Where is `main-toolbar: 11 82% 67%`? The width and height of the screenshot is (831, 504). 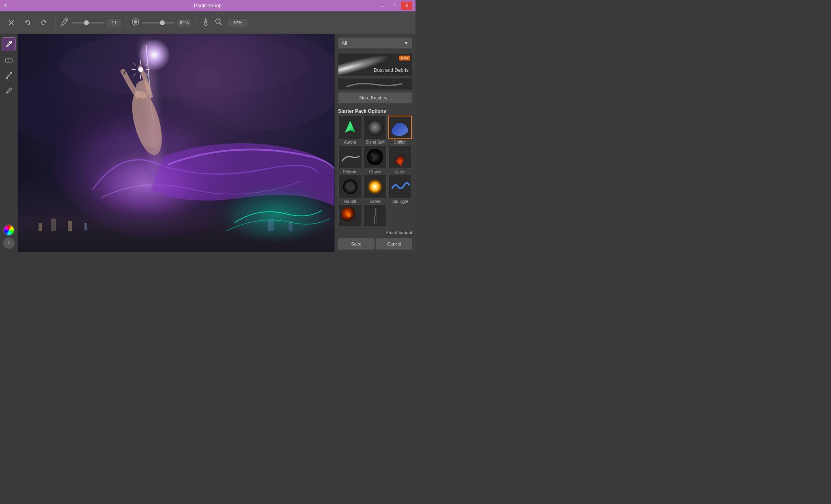 main-toolbar: 11 82% 67% is located at coordinates (208, 23).